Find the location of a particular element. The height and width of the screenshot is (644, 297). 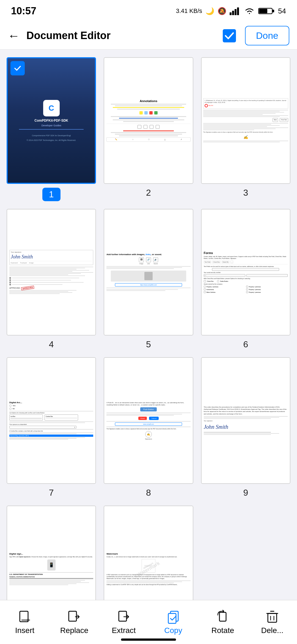

replace-button: Replace is located at coordinates (74, 622).